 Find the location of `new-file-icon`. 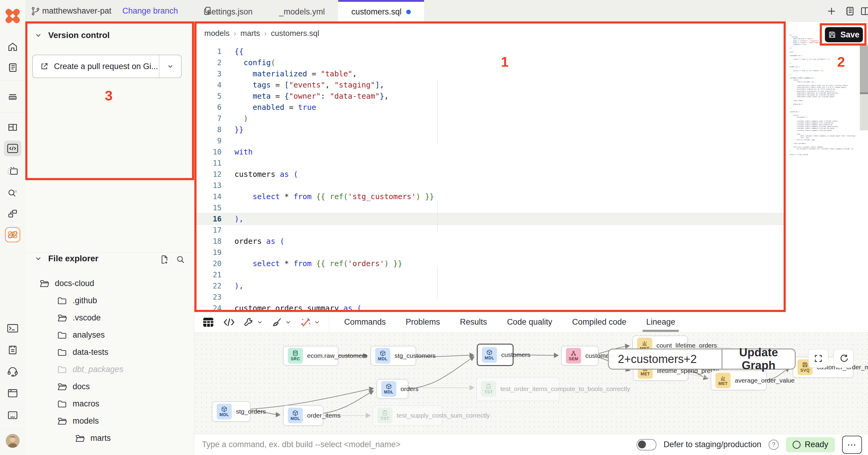

new-file-icon is located at coordinates (164, 260).